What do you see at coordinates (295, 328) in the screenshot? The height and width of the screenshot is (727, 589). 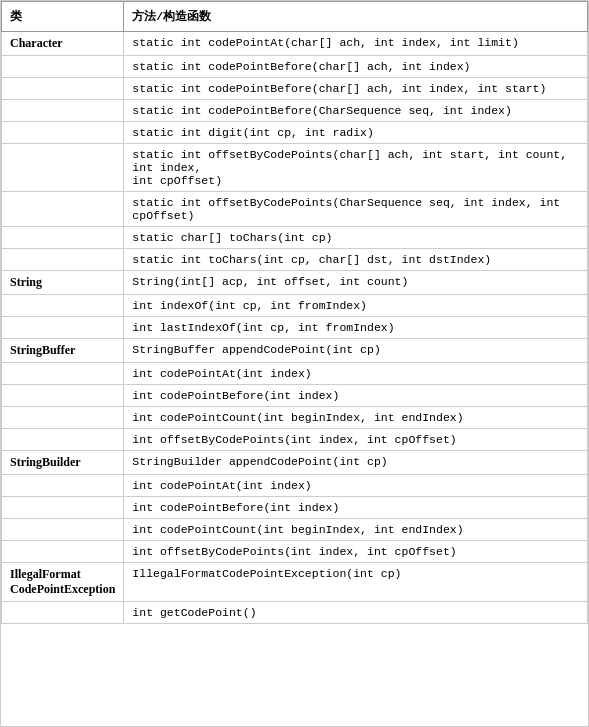 I see `table-row: int lastIndexOf(int cp, int fromIndex)` at bounding box center [295, 328].